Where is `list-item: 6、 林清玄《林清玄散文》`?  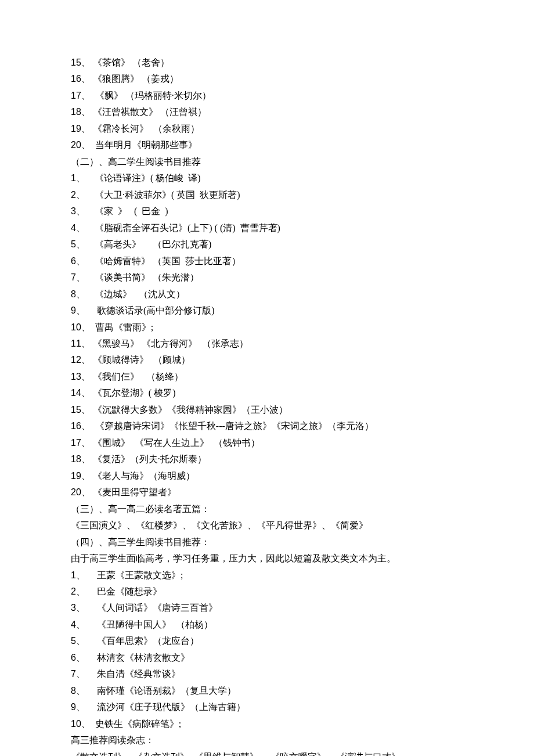
list-item: 6、 林清玄《林清玄散文》 is located at coordinates (270, 658).